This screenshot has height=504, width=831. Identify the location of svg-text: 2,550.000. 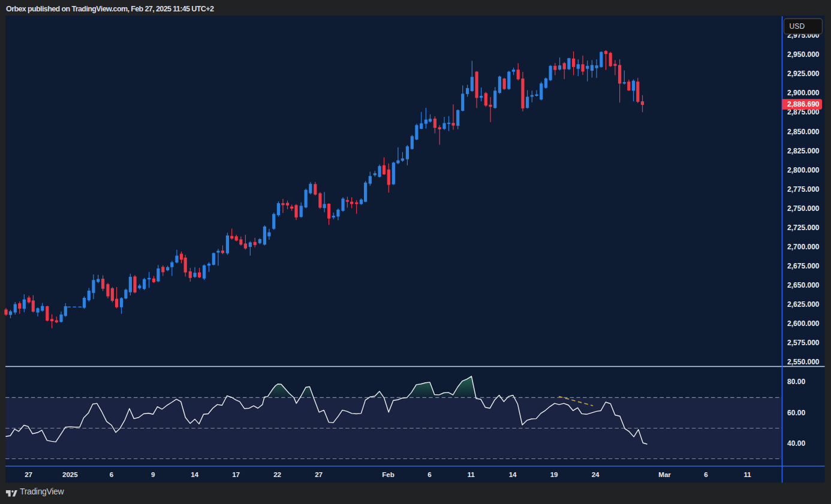
(803, 362).